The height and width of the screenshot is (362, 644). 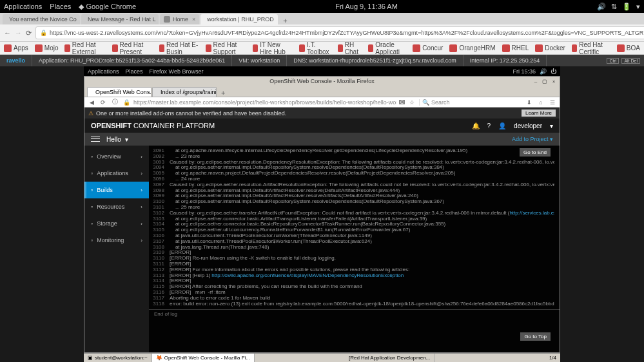 What do you see at coordinates (226, 48) in the screenshot?
I see `bookmark-item: Red Hat Support` at bounding box center [226, 48].